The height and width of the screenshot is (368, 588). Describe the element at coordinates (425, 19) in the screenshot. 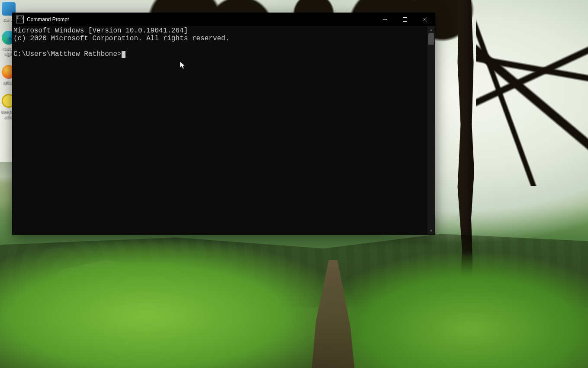

I see `close-button` at that location.